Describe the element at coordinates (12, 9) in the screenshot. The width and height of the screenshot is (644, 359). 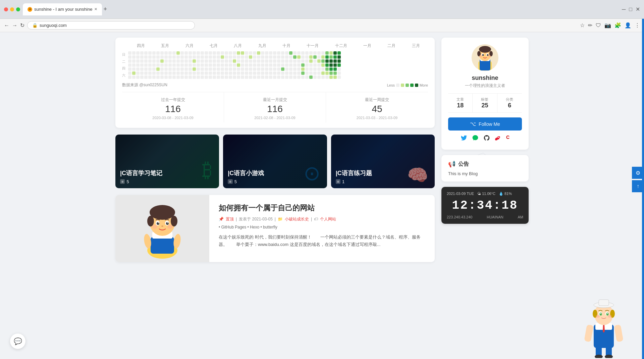
I see `minimize-window-btn` at that location.